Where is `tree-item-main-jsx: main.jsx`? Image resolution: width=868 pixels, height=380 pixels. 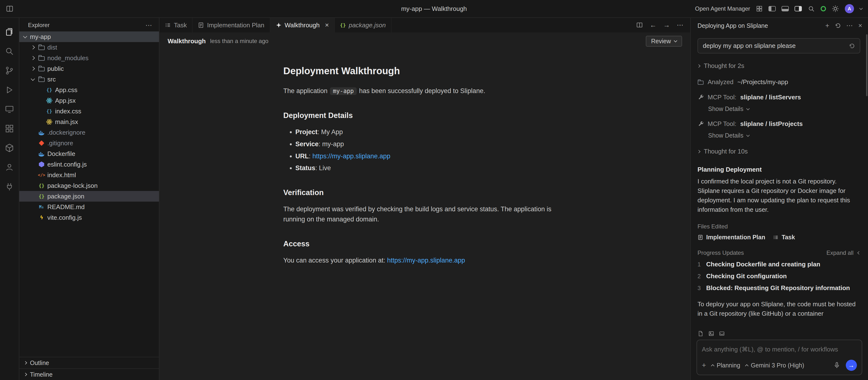 tree-item-main-jsx: main.jsx is located at coordinates (89, 122).